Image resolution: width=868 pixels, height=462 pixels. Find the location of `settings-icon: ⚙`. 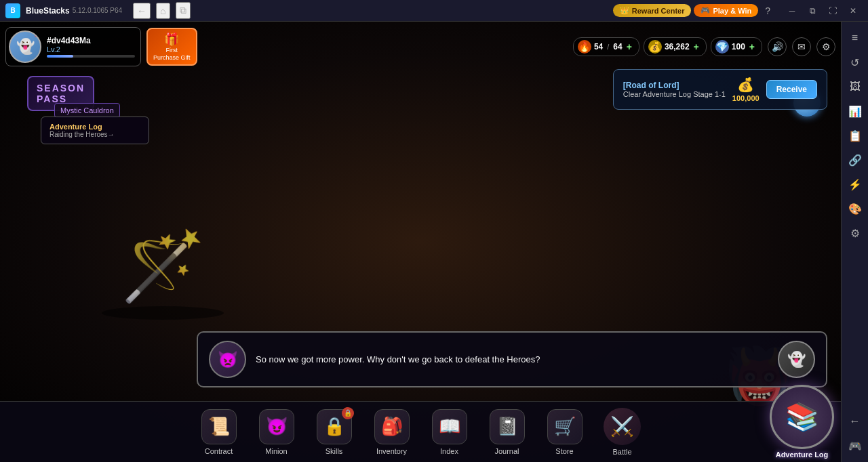

settings-icon: ⚙ is located at coordinates (826, 47).